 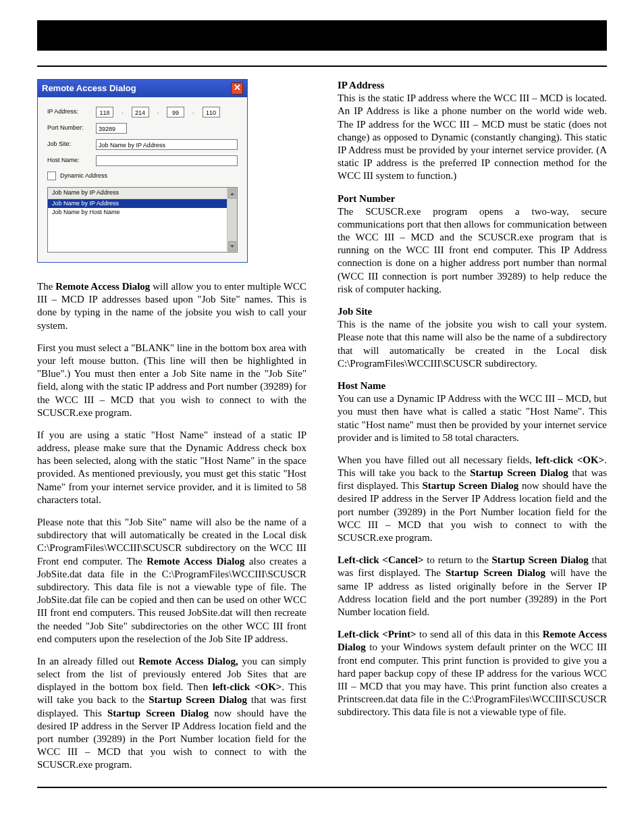 I want to click on hostname-input, so click(x=167, y=161).